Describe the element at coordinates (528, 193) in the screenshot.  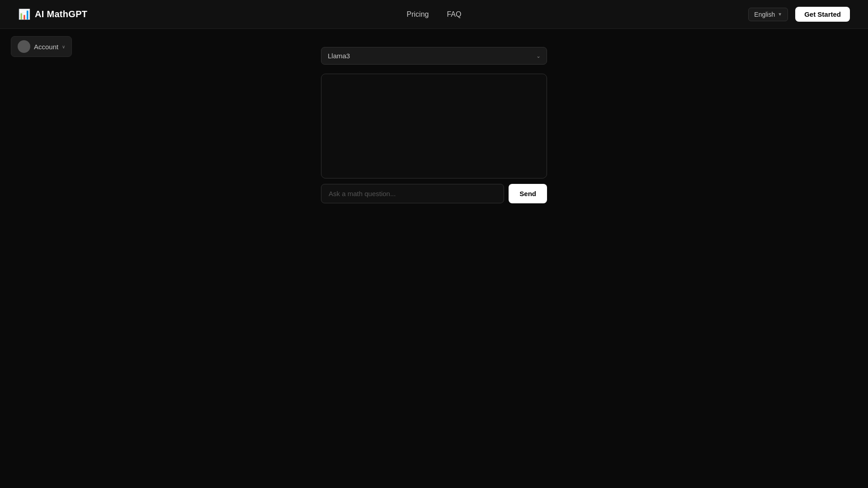
I see `send-button: Send` at that location.